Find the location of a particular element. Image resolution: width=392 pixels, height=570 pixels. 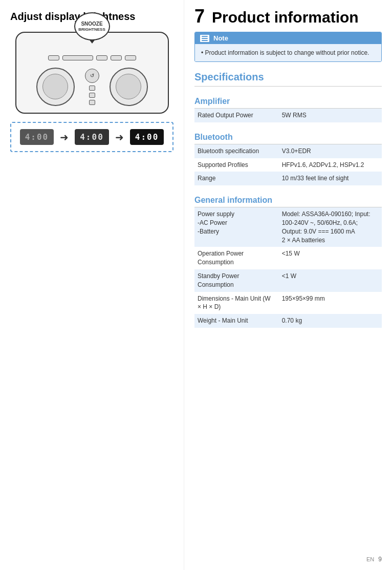

table-row: Weight - Main Unit0.70 kg is located at coordinates (288, 321).